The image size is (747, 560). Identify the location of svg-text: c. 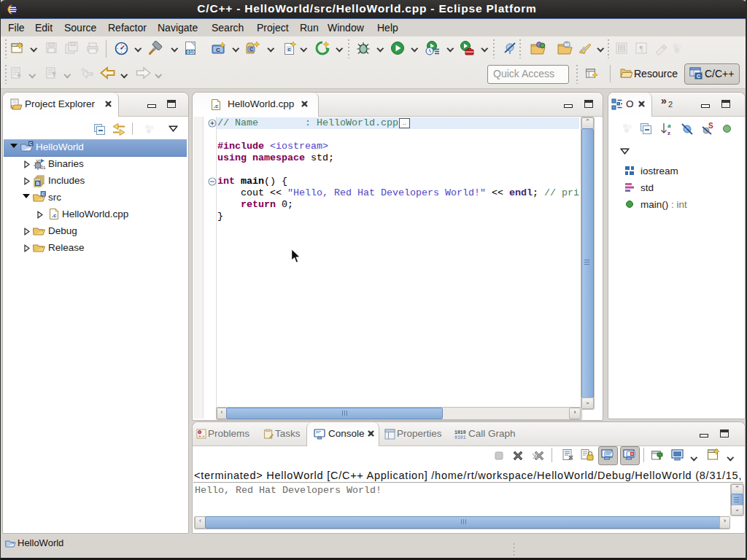
(289, 50).